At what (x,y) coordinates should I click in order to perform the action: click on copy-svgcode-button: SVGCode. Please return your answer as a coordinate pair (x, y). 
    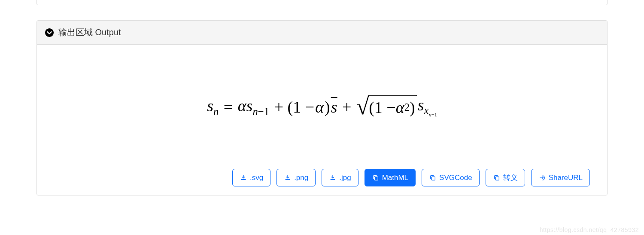
    Looking at the image, I should click on (451, 178).